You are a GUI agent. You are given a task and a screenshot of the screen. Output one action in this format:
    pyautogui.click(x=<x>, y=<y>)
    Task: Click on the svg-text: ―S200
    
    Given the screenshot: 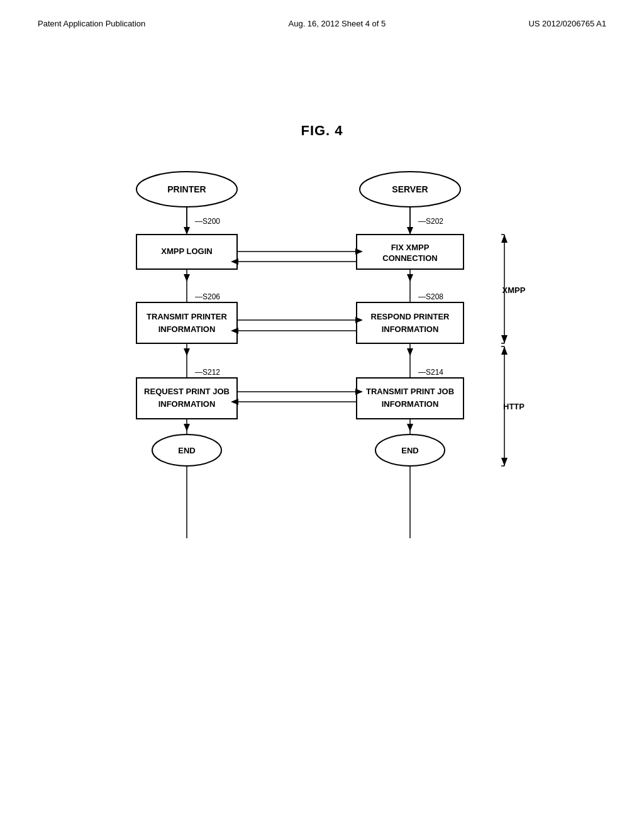 What is the action you would take?
    pyautogui.click(x=208, y=221)
    